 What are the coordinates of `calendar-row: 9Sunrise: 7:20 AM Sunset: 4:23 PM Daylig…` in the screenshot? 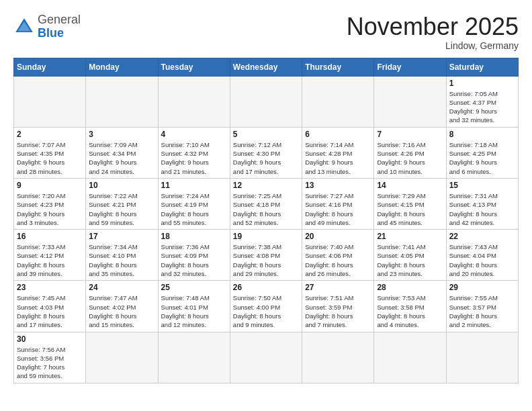 It's located at (266, 203).